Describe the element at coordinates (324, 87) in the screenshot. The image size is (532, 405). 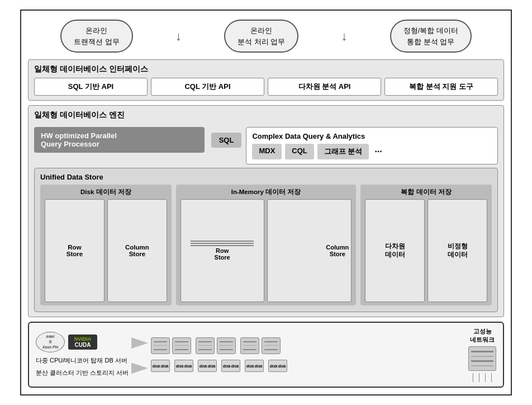
I see `api-multidim: 다차원 분석 API` at that location.